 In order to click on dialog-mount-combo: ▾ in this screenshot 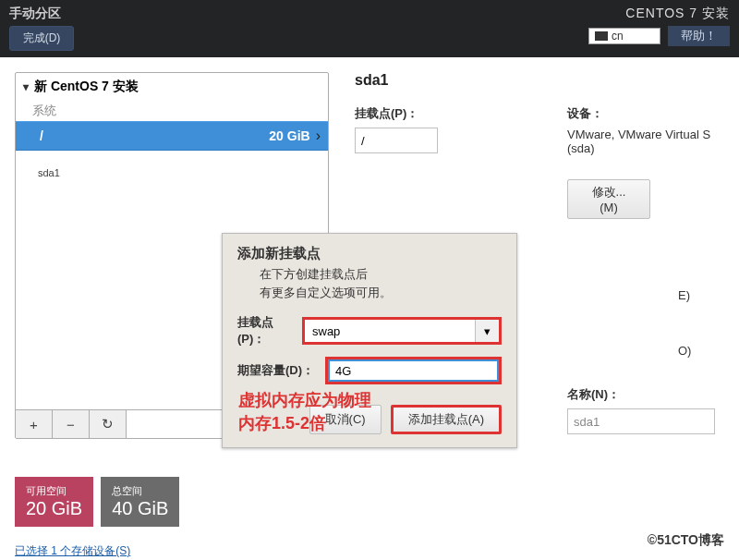, I will do `click(402, 331)`.